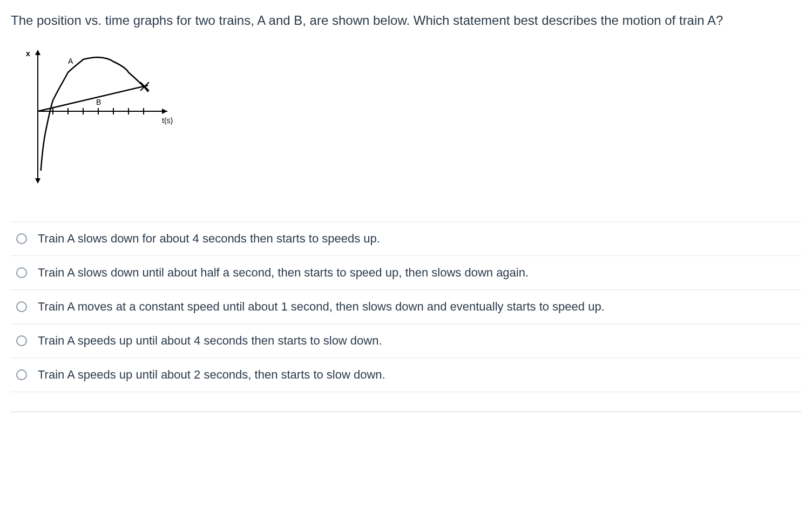  Describe the element at coordinates (406, 375) in the screenshot. I see `option-5: Train A speeds up until about 2 seconds,…` at that location.